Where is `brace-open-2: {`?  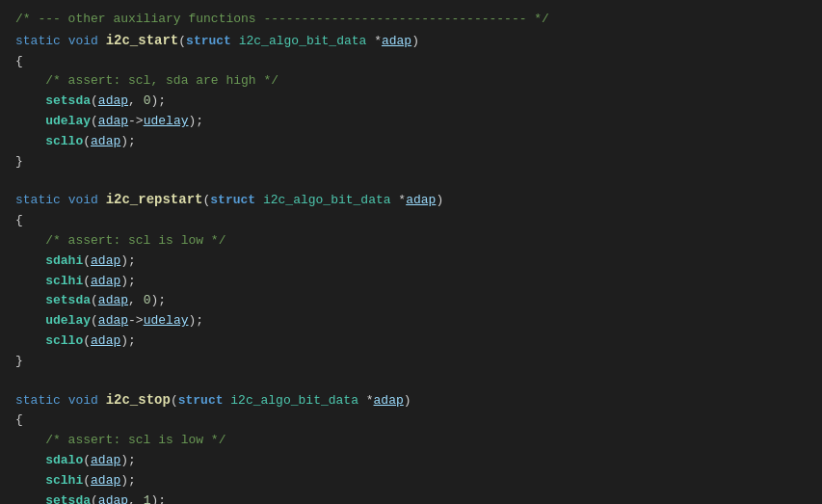
brace-open-2: { is located at coordinates (411, 222).